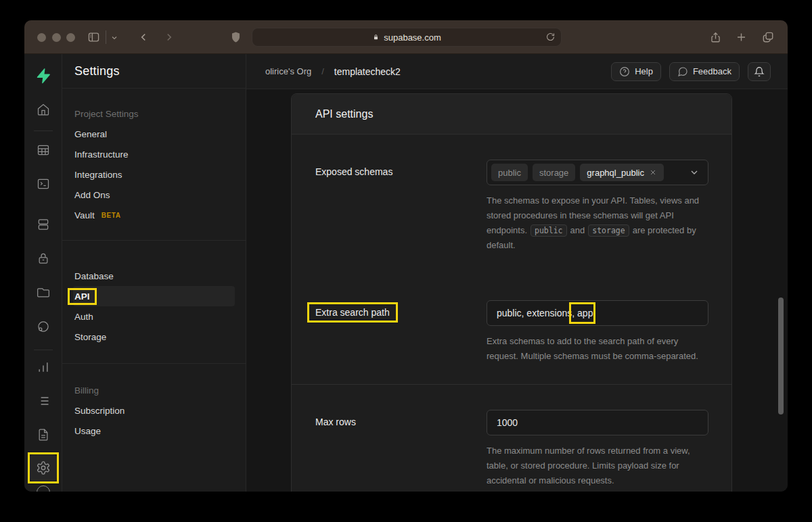 The height and width of the screenshot is (522, 812). Describe the element at coordinates (517, 72) in the screenshot. I see `project-topbar: olirice's Org / templatecheck2 Help Feed…` at that location.